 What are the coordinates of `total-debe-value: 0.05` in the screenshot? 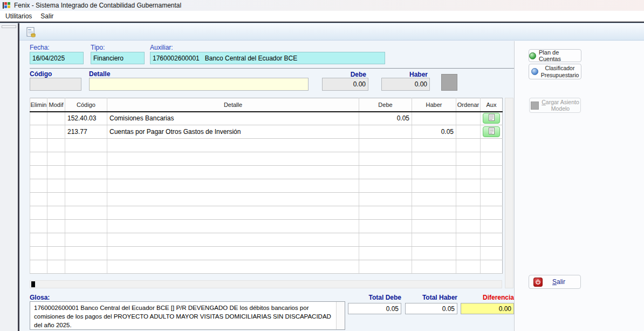 It's located at (374, 309).